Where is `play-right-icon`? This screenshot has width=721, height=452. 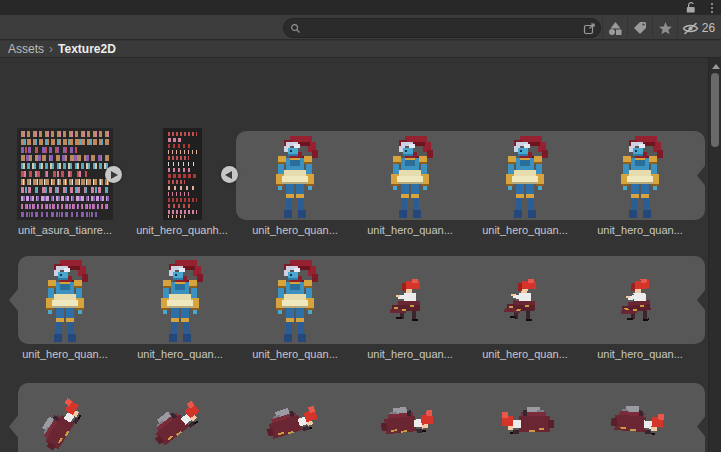 play-right-icon is located at coordinates (114, 175).